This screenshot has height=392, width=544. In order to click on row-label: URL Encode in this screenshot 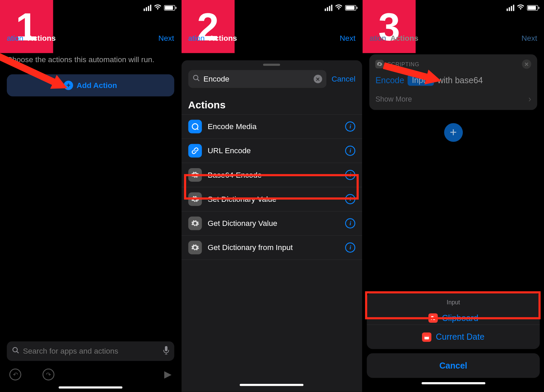, I will do `click(273, 151)`.